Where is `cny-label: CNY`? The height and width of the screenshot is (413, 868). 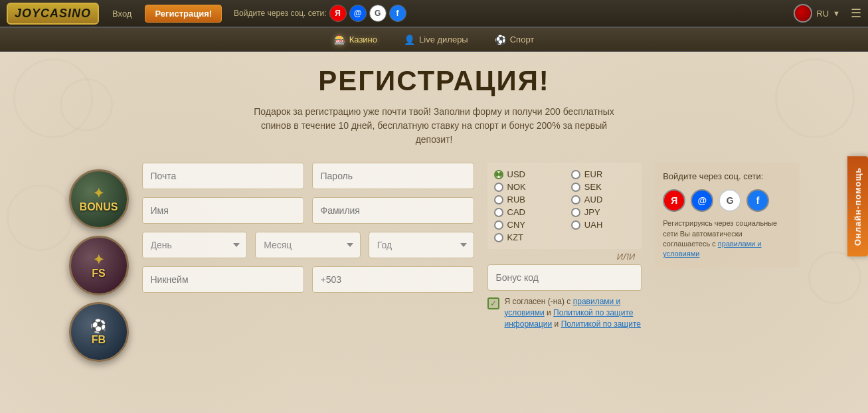
cny-label: CNY is located at coordinates (517, 224).